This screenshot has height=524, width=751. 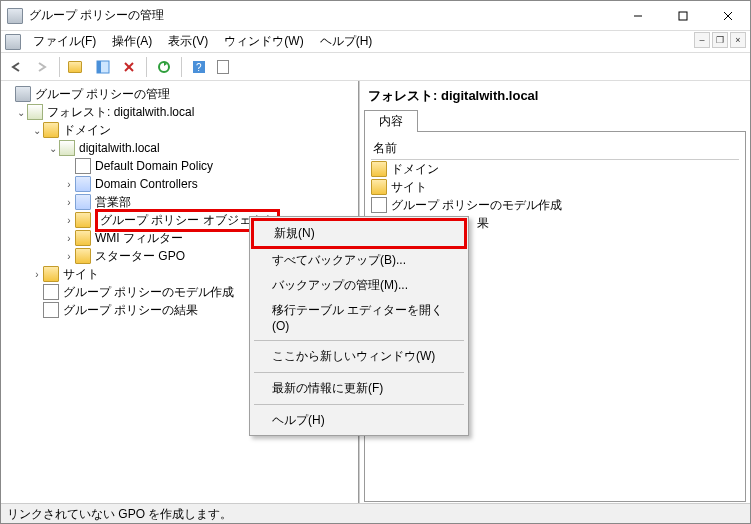 What do you see at coordinates (483, 224) in the screenshot?
I see `list-item-label: 果` at bounding box center [483, 224].